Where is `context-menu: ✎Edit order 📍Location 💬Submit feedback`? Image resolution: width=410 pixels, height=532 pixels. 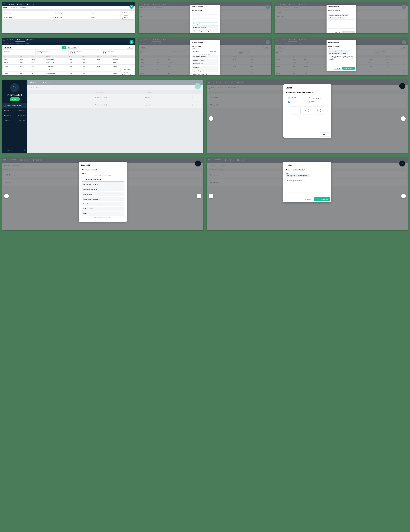
context-menu: ✎Edit order 📍Location 💬Submit feedback is located at coordinates (127, 15).